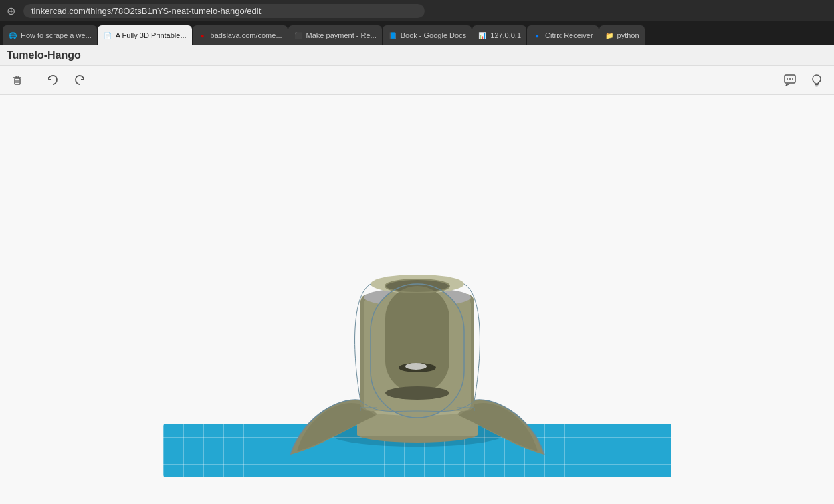  I want to click on tab-label-1: How to scrape a we..., so click(56, 35).